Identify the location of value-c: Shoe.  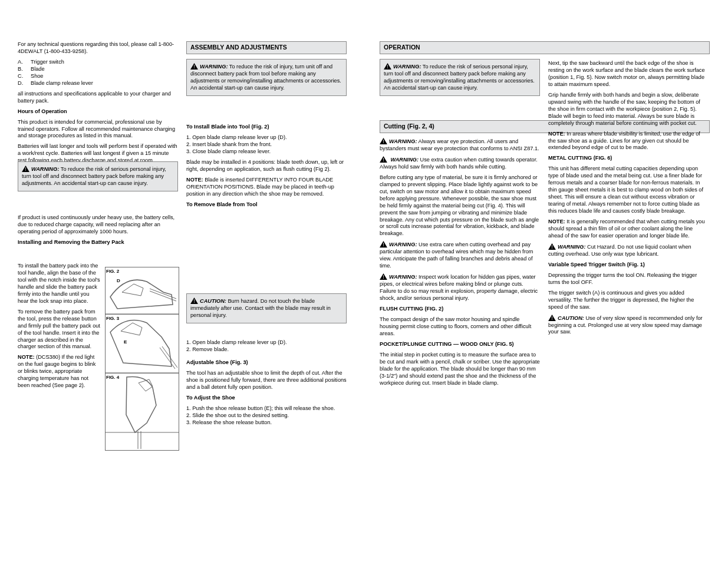
(104, 77).